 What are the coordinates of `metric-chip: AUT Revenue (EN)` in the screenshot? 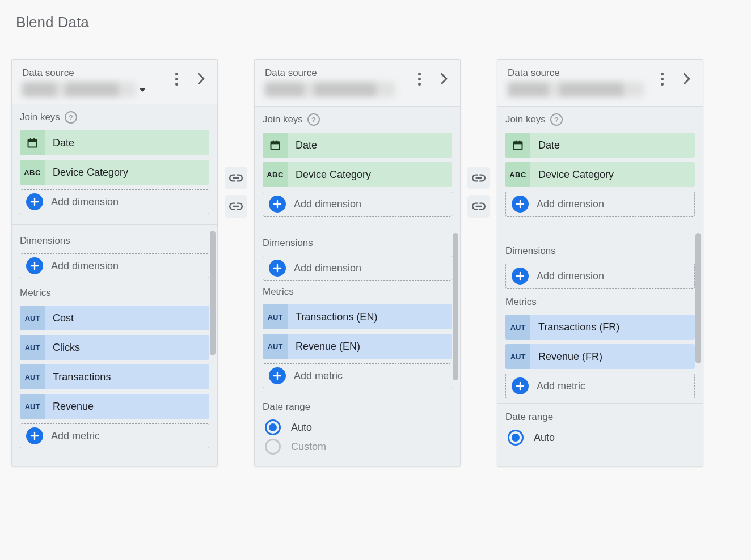 It's located at (357, 346).